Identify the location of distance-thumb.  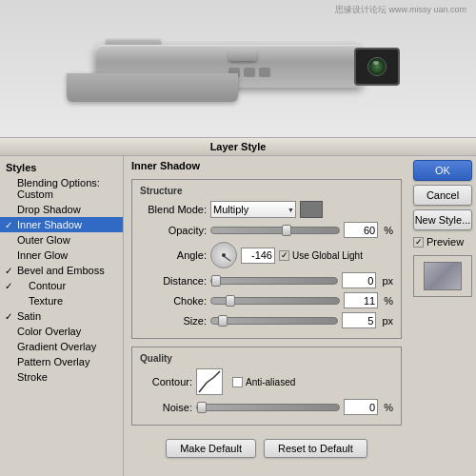
(216, 281).